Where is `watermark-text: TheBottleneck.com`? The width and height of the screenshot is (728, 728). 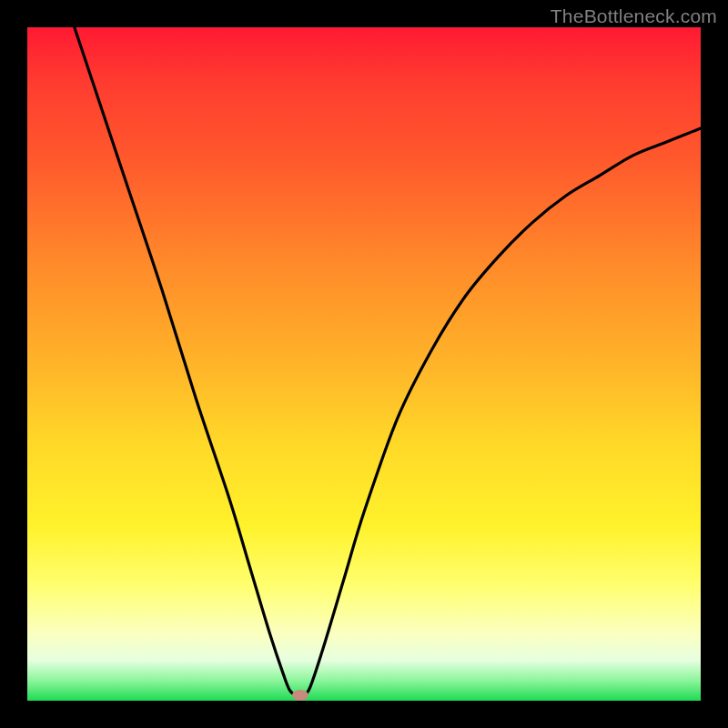 watermark-text: TheBottleneck.com is located at coordinates (633, 16).